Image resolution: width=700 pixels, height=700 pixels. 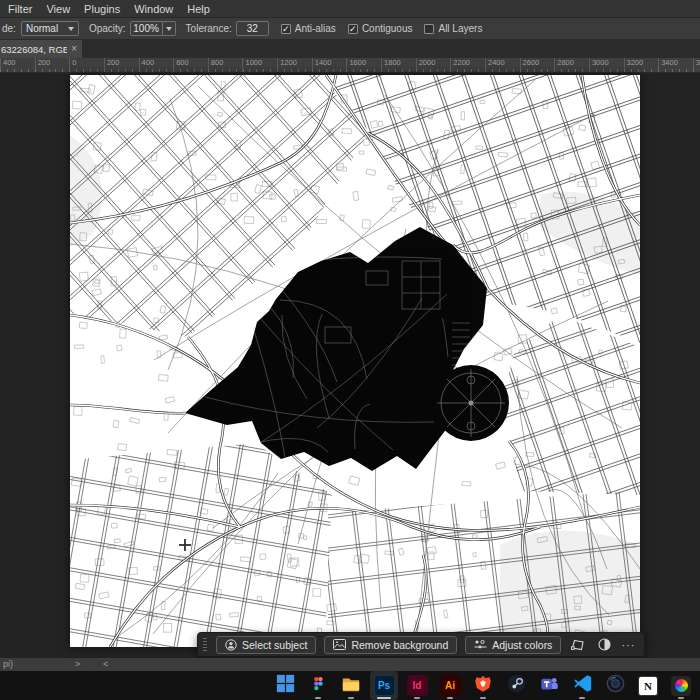 I want to click on status-text: pi), so click(x=8, y=664).